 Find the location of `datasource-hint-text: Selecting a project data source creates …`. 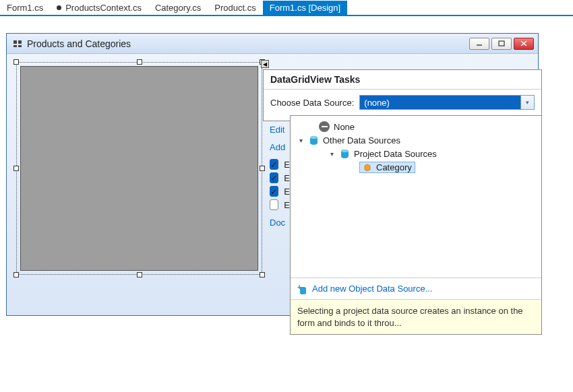

datasource-hint-text: Selecting a project data source creates … is located at coordinates (416, 317).